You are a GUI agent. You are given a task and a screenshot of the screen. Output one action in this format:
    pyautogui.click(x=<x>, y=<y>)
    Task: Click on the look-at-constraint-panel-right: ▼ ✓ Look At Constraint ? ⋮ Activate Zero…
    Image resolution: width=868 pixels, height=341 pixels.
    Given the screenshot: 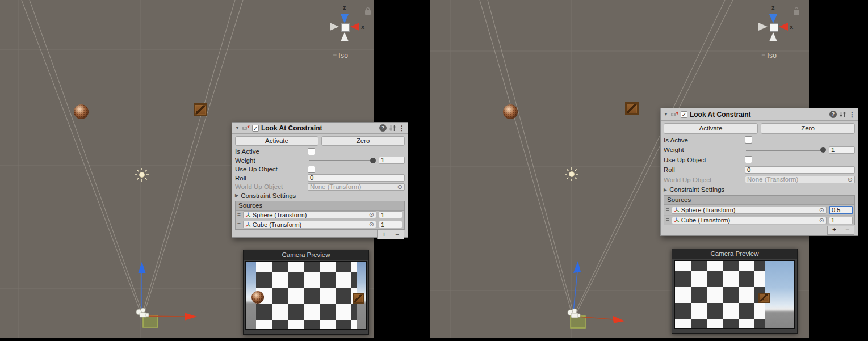 What is the action you would take?
    pyautogui.click(x=760, y=172)
    